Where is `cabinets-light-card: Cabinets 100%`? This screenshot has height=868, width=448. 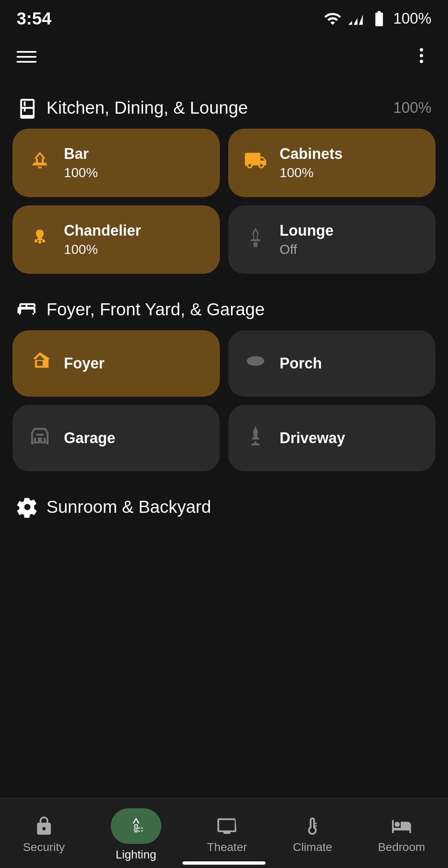 cabinets-light-card: Cabinets 100% is located at coordinates (332, 163).